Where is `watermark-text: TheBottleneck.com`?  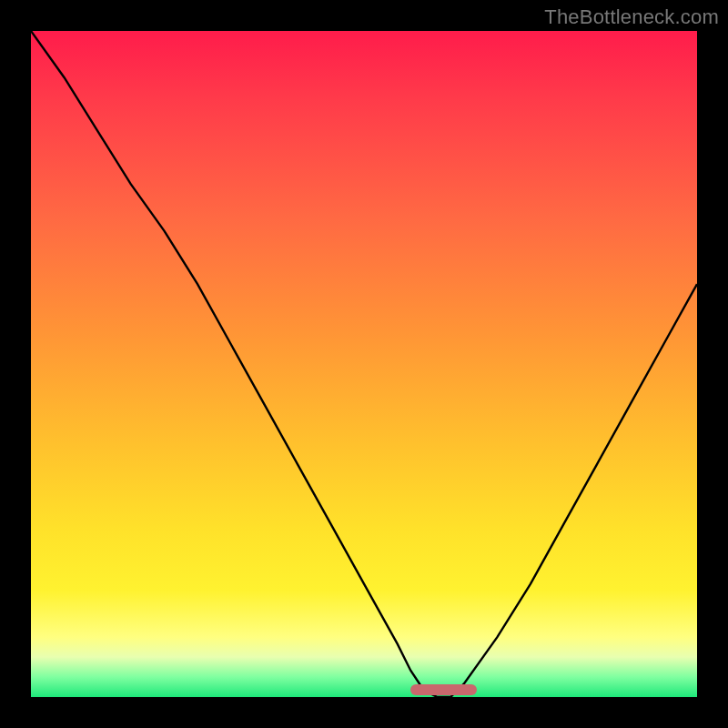
watermark-text: TheBottleneck.com is located at coordinates (632, 17).